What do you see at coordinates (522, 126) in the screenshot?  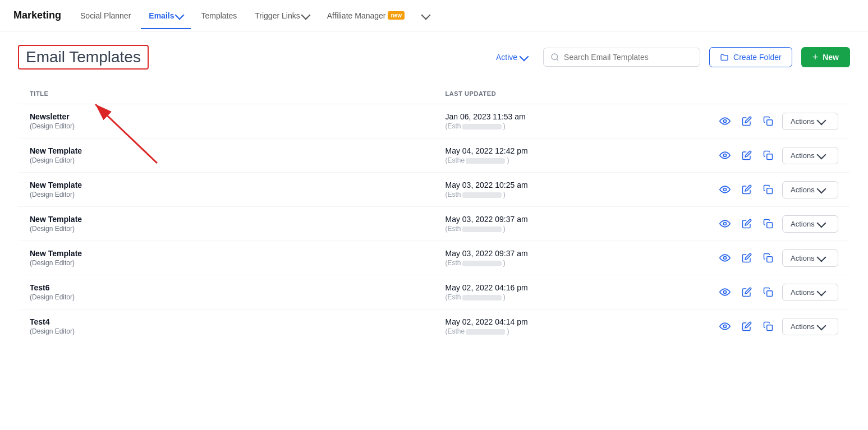 I see `last-updated-user: (Esth )` at bounding box center [522, 126].